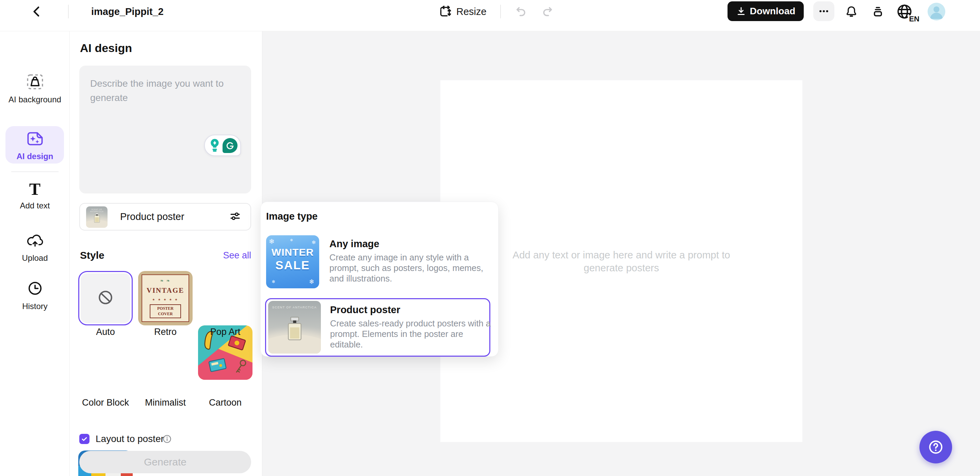 This screenshot has width=980, height=476. What do you see at coordinates (225, 403) in the screenshot?
I see `style-label-cartoon: Cartoon` at bounding box center [225, 403].